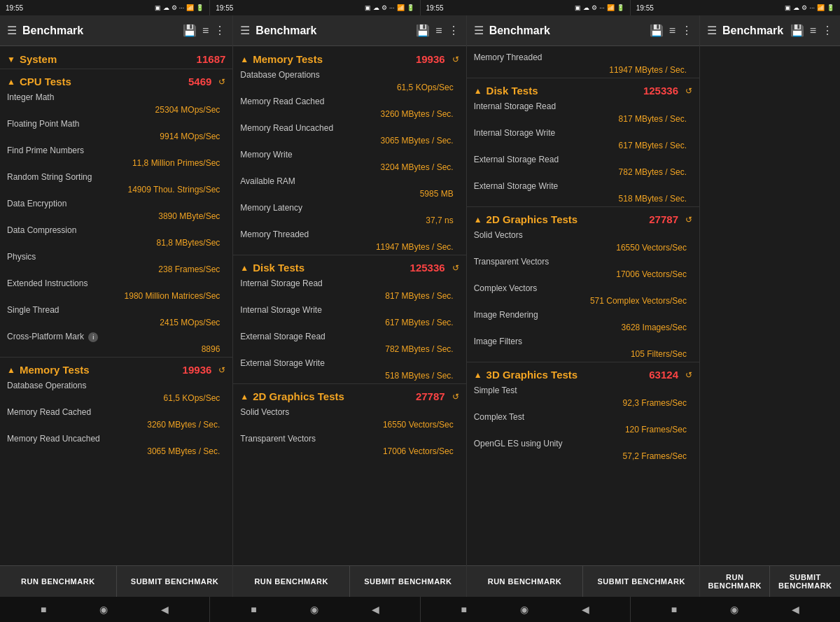  Describe the element at coordinates (349, 288) in the screenshot. I see `int-read-p2-item: Internal Storage Read 817 MBytes / Sec.` at that location.